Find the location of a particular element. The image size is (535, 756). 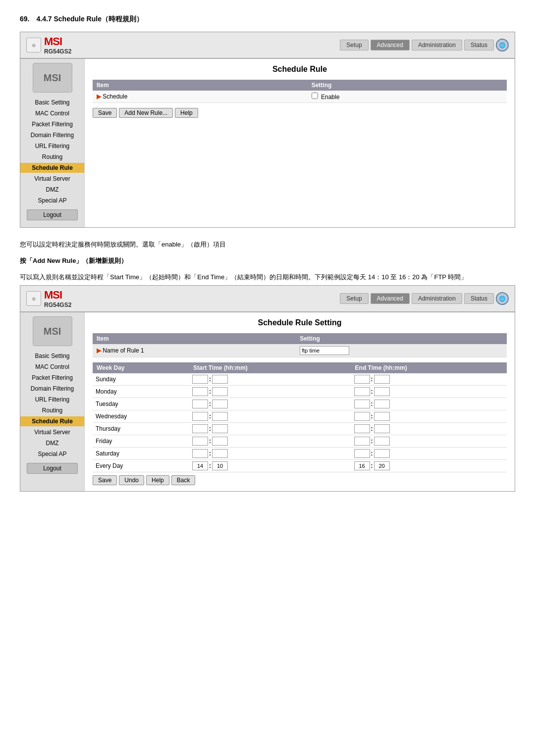

end-time-cell-3: : is located at coordinates (429, 417).